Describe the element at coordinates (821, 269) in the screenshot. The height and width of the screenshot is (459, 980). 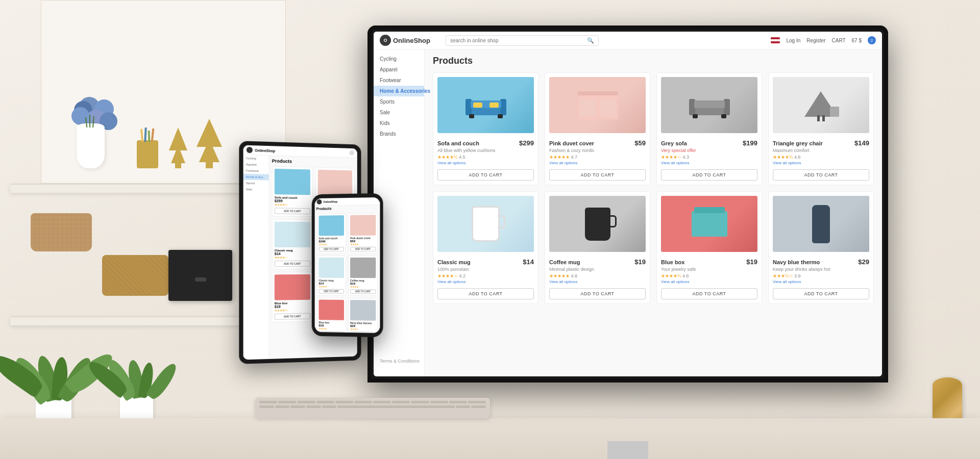
I see `thermo-desc: Keep your drinks always hot` at that location.